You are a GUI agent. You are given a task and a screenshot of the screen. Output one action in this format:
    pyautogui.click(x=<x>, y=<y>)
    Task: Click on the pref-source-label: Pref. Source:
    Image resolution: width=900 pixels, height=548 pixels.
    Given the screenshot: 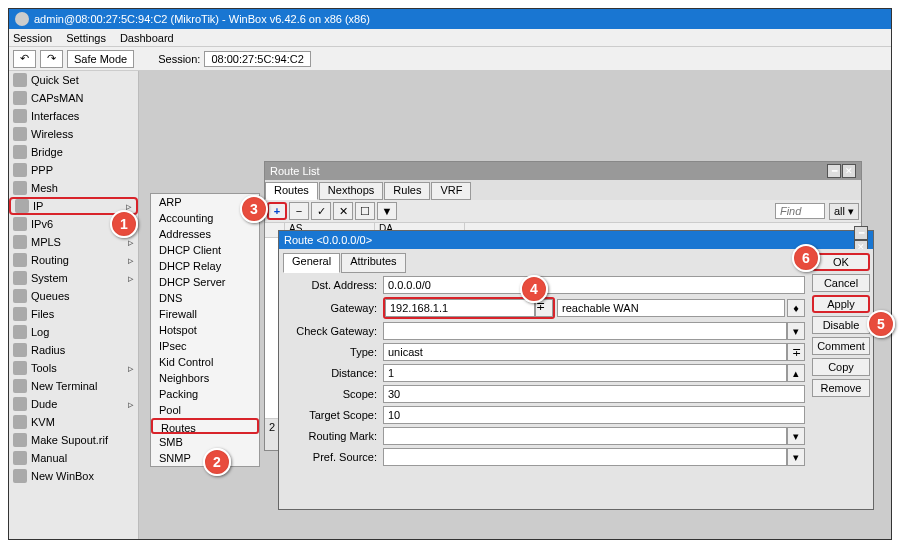 What is the action you would take?
    pyautogui.click(x=333, y=457)
    